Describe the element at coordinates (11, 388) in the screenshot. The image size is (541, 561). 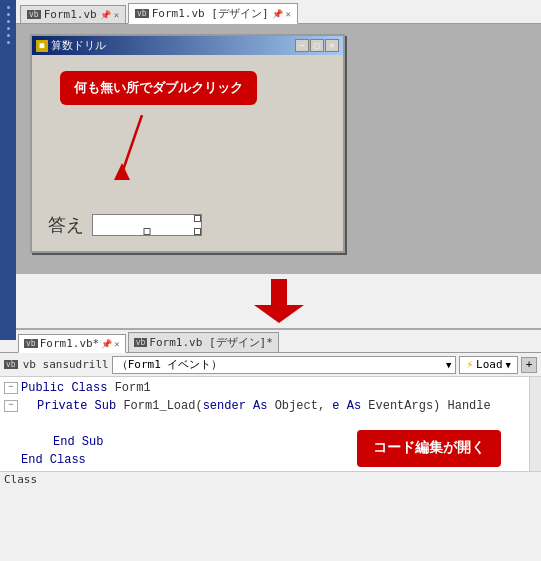
I see `expand-btn-1: −` at that location.